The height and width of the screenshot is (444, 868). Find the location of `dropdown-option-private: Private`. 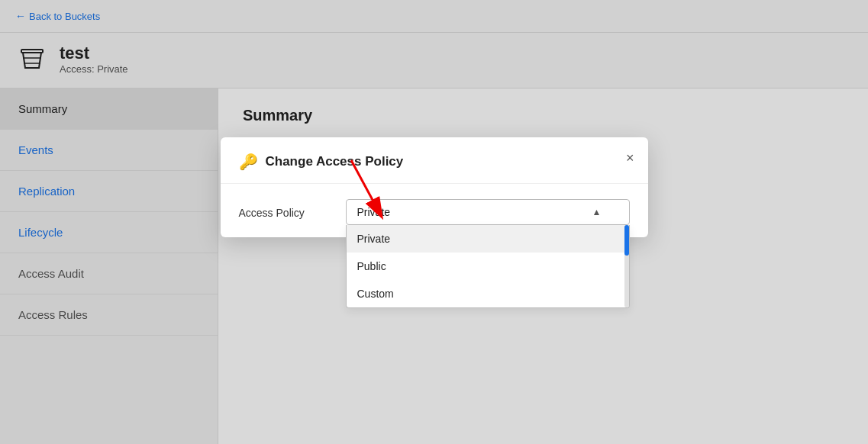

dropdown-option-private: Private is located at coordinates (488, 239).